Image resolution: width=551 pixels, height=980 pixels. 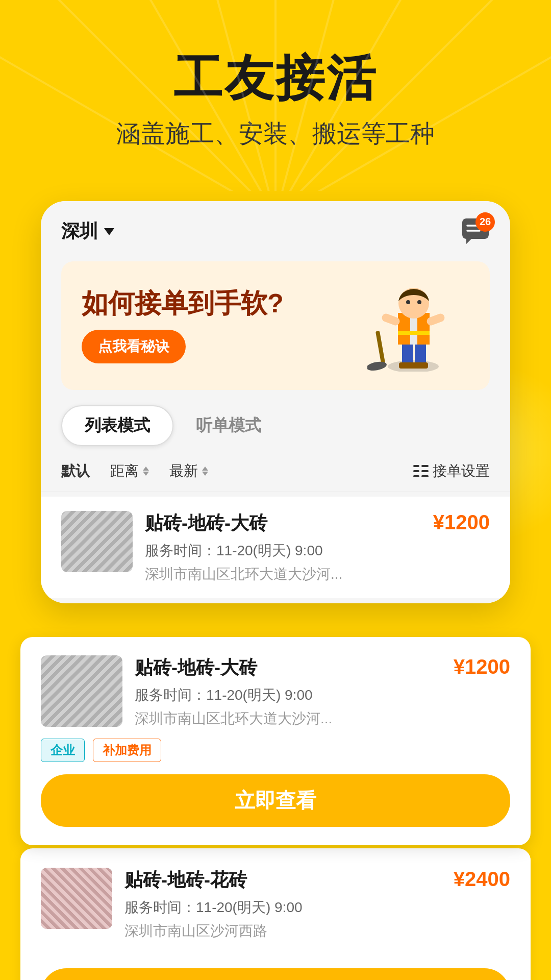 What do you see at coordinates (63, 750) in the screenshot?
I see `tag-enterprise: 企业` at bounding box center [63, 750].